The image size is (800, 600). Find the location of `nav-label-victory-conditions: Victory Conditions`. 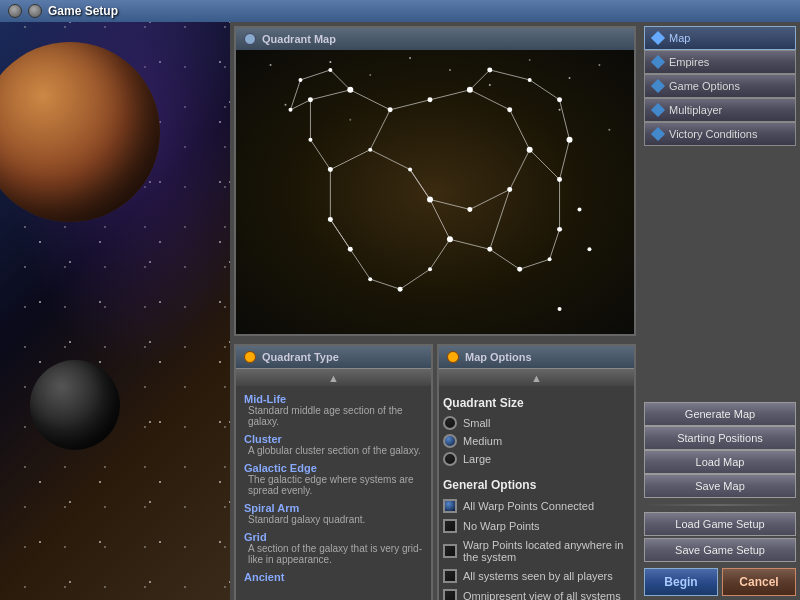

nav-label-victory-conditions: Victory Conditions is located at coordinates (713, 134).